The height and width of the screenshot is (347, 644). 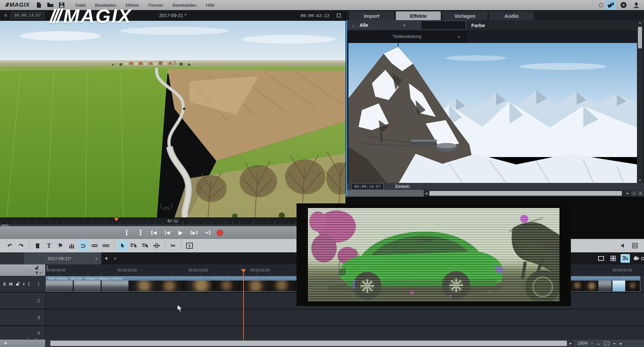 I want to click on track-2-header: 2, so click(x=23, y=301).